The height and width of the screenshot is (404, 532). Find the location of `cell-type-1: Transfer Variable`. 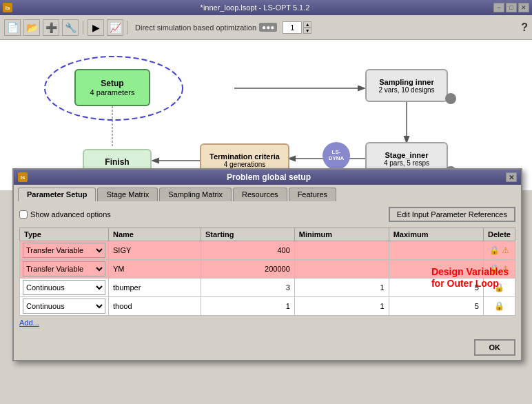

cell-type-1: Transfer Variable is located at coordinates (65, 251).